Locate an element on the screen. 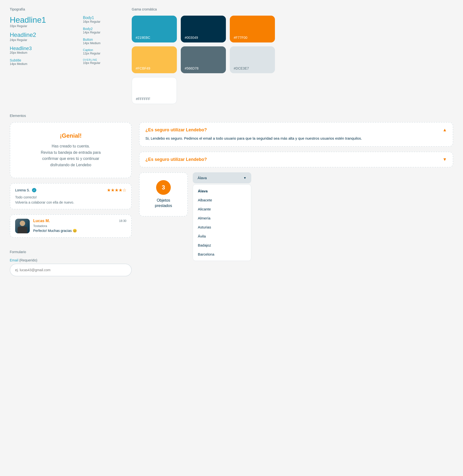 This screenshot has height=476, width=463. swatch-label-219ebc: #219EBC is located at coordinates (143, 38).